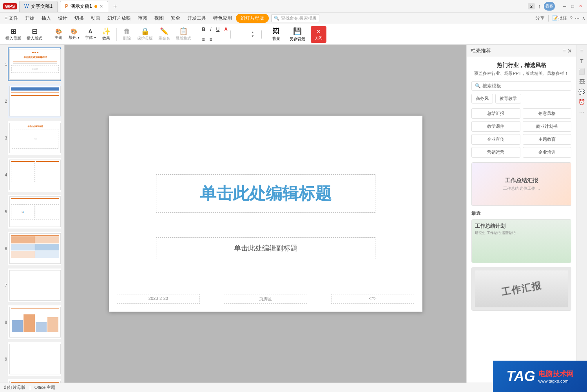 This screenshot has width=587, height=392. I want to click on help-btn: ?, so click(571, 18).